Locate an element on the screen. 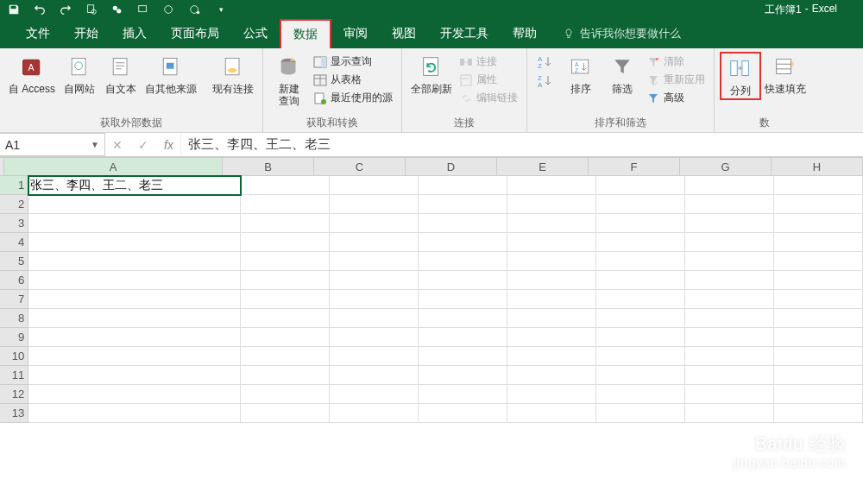  row-header: 6 is located at coordinates (14, 280).